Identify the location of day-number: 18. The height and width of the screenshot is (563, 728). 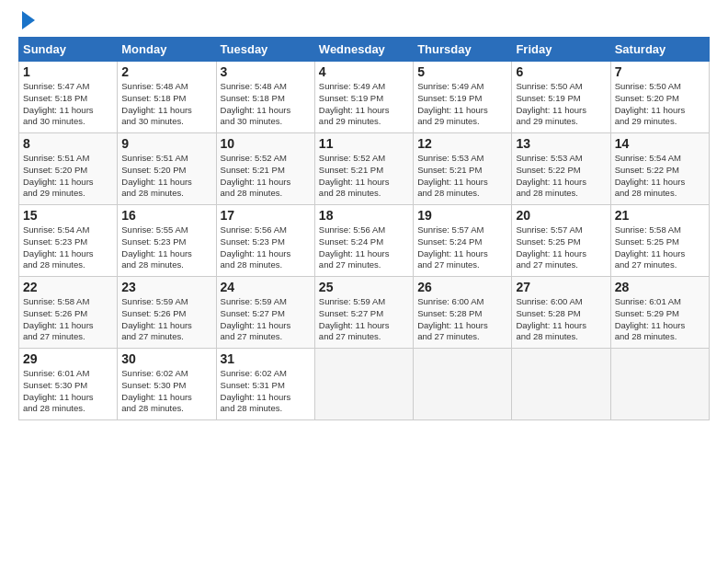
(364, 215).